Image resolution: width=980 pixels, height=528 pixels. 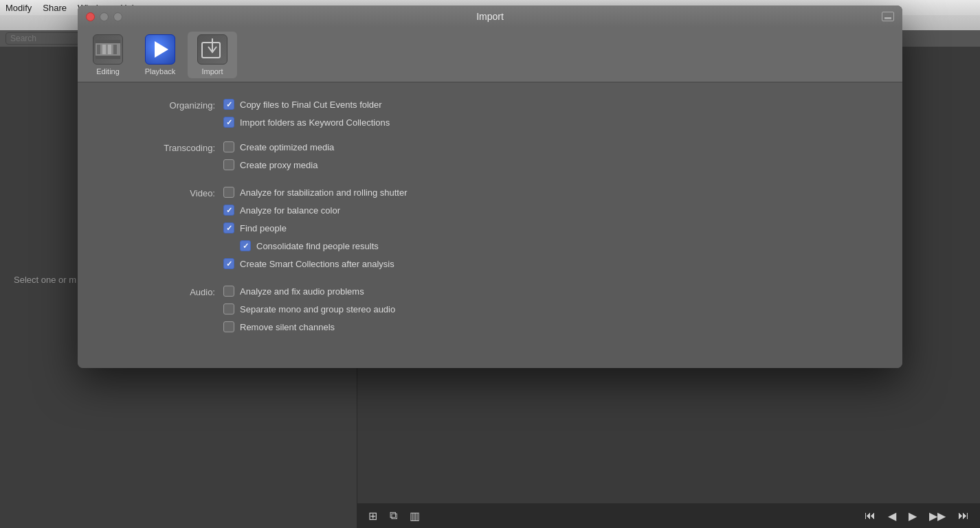 What do you see at coordinates (305, 309) in the screenshot?
I see `audio-options: Analyze and fix audio problems Separate …` at bounding box center [305, 309].